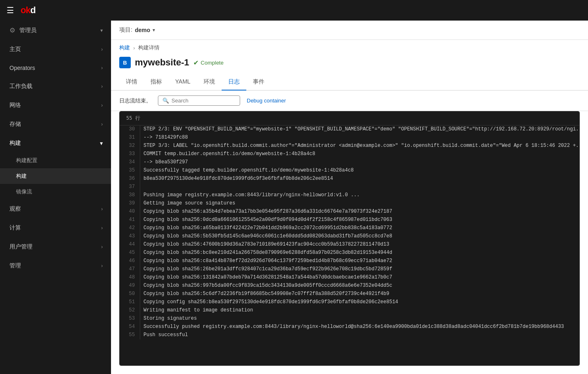 This screenshot has width=588, height=374. I want to click on tab-YAML: YAML, so click(183, 82).